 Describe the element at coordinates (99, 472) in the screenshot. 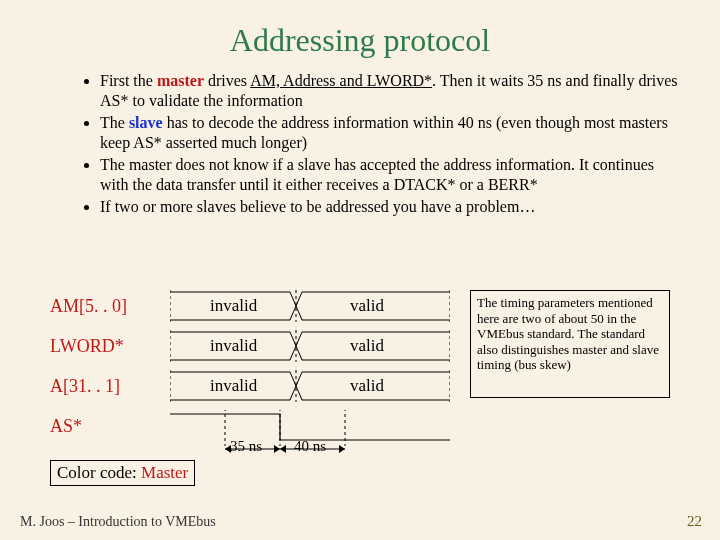

I see `color-code-label: Color code:` at that location.